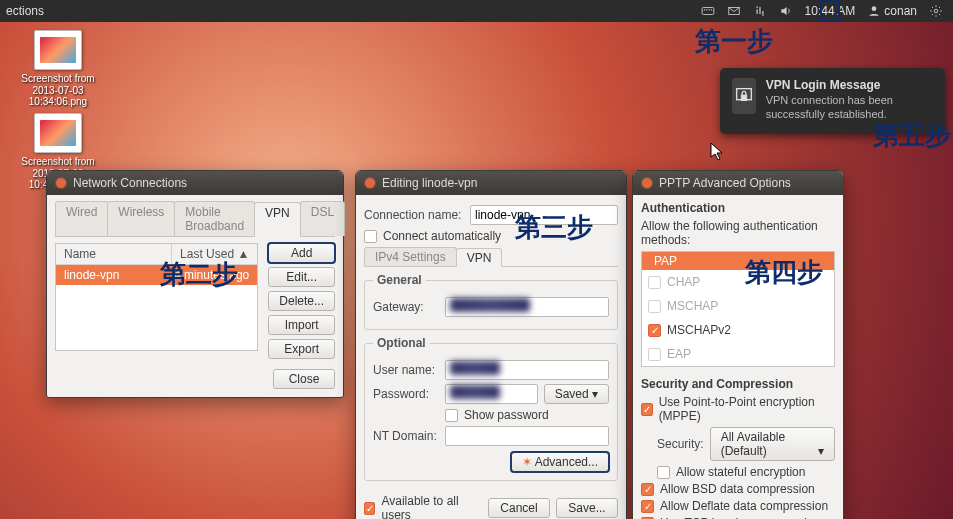 This screenshot has height=519, width=953. I want to click on export-button: Export, so click(302, 349).